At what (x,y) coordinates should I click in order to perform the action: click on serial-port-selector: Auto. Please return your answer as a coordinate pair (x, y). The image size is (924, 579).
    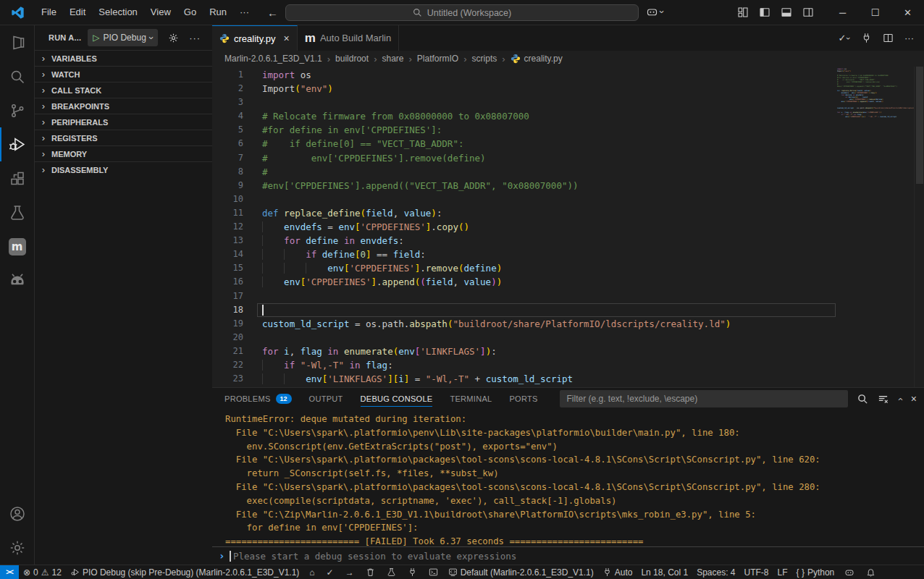
    Looking at the image, I should click on (618, 572).